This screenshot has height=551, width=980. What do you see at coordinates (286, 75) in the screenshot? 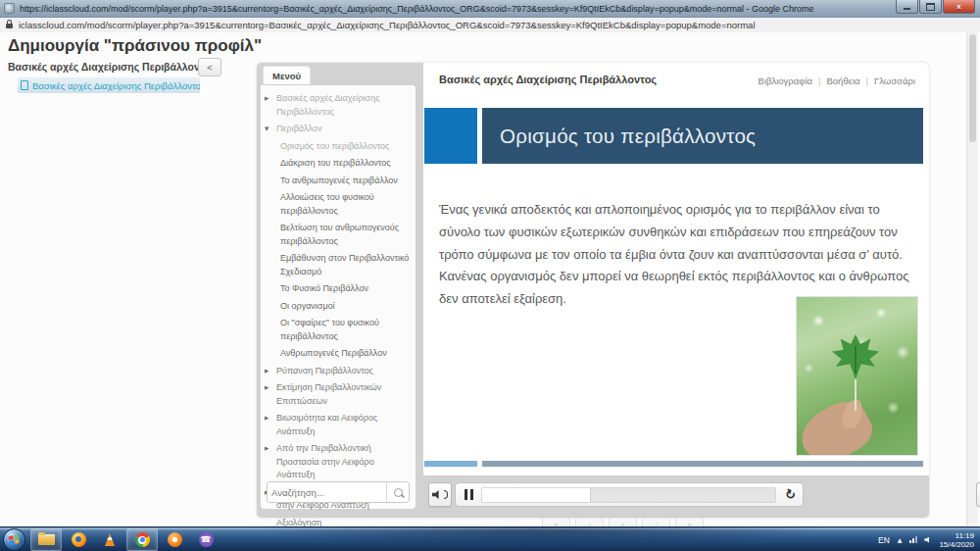
I see `tab-menu: Μενού` at bounding box center [286, 75].